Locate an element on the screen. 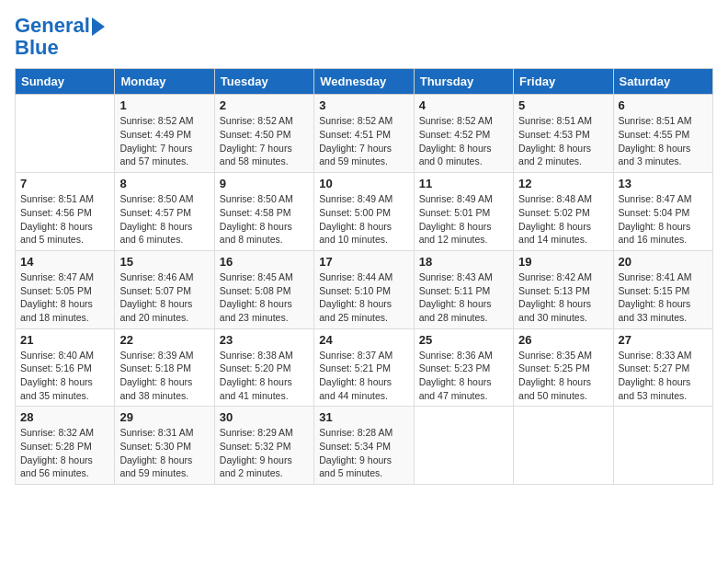 The image size is (728, 563). day-number: 12 is located at coordinates (563, 184).